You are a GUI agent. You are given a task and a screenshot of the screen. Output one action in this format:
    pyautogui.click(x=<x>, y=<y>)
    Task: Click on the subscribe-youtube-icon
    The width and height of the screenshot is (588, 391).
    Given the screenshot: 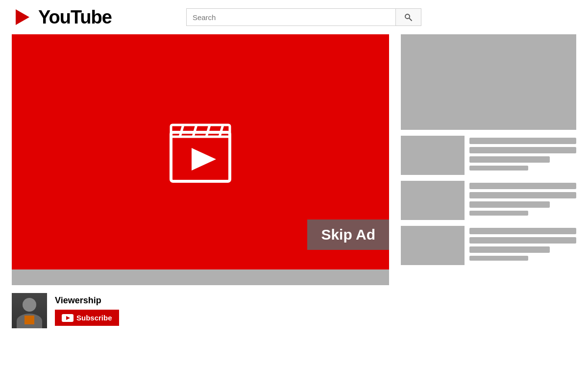 What is the action you would take?
    pyautogui.click(x=68, y=318)
    